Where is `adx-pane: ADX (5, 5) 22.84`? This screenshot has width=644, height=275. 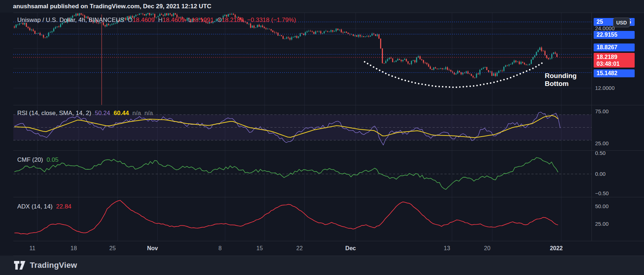 adx-pane: ADX (5, 5) 22.84 is located at coordinates (302, 219).